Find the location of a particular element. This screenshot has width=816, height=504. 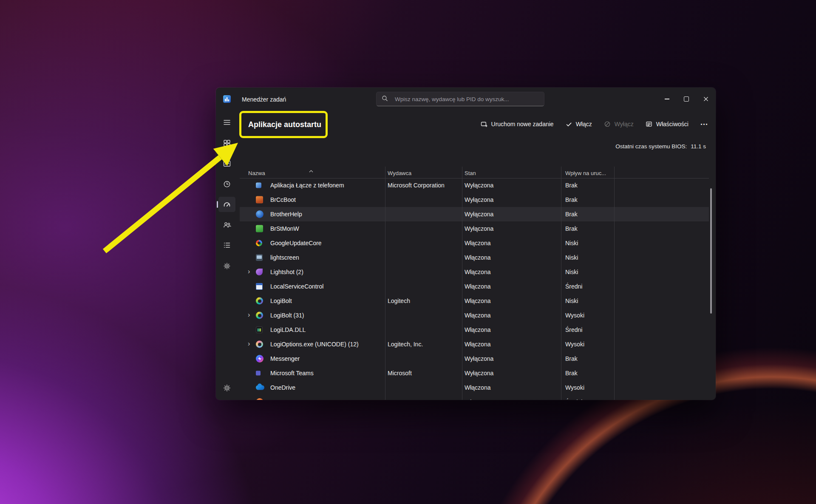

minimize-button is located at coordinates (667, 99).